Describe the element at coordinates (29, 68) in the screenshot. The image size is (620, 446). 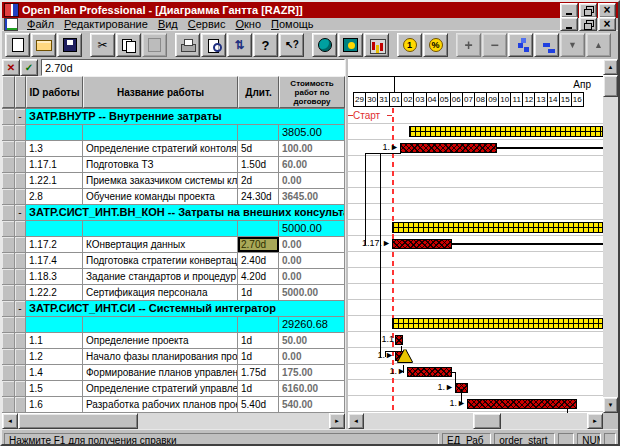
I see `accept-edit-button: ✓` at that location.